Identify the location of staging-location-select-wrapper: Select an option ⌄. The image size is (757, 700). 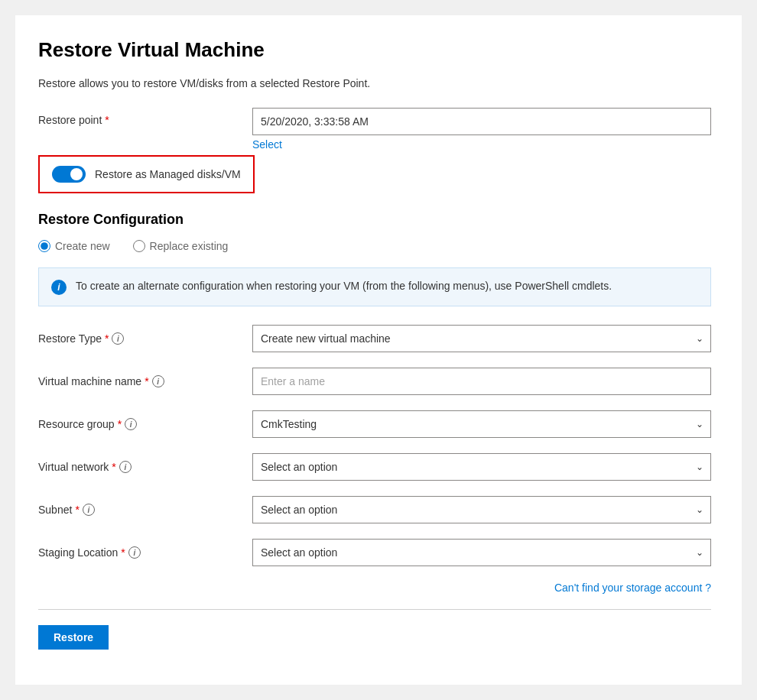
(482, 553).